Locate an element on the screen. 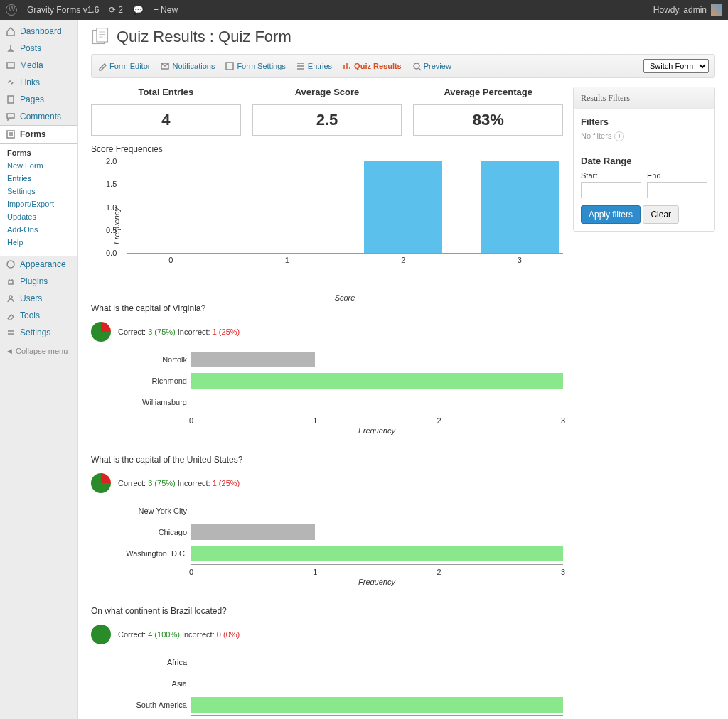 This screenshot has height=719, width=728. entries-icon is located at coordinates (301, 66).